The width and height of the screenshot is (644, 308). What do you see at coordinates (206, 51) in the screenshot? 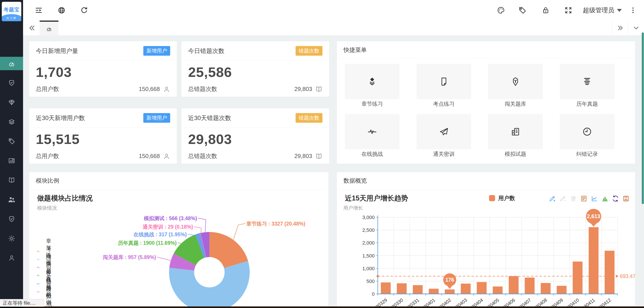
I see `card-title: 今日错题次数` at bounding box center [206, 51].